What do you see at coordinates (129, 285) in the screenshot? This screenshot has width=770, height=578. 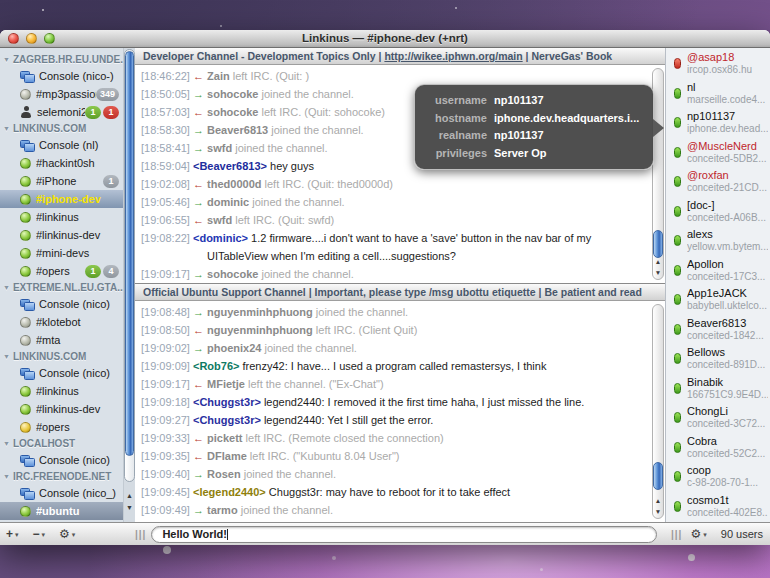 I see `sidebar-scrollbar: ▲ ▼` at bounding box center [129, 285].